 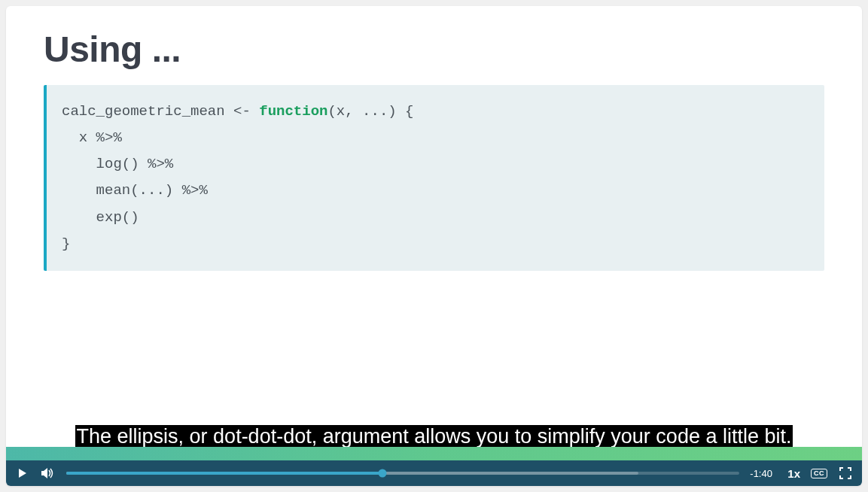 What do you see at coordinates (435, 164) in the screenshot?
I see `code-line: log() %>%` at bounding box center [435, 164].